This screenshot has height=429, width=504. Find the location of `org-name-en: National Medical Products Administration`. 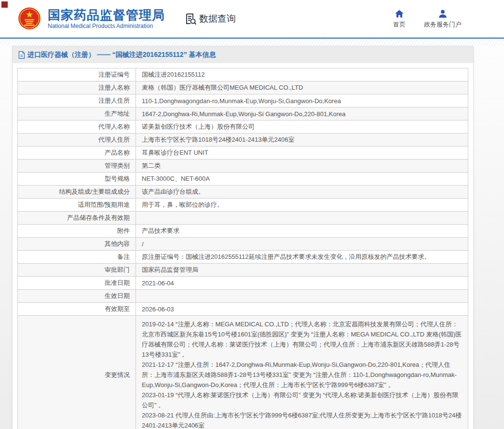

org-name-en: National Medical Products Administration is located at coordinates (106, 26).